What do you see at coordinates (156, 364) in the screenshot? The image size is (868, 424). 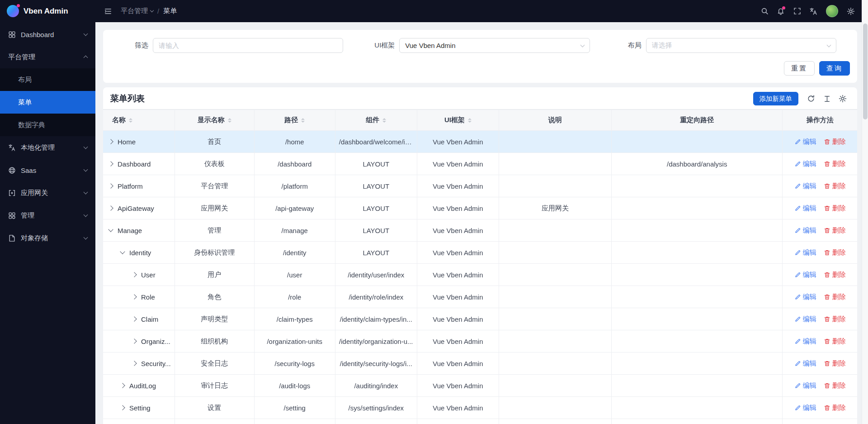 I see `menu-name: Security...` at bounding box center [156, 364].